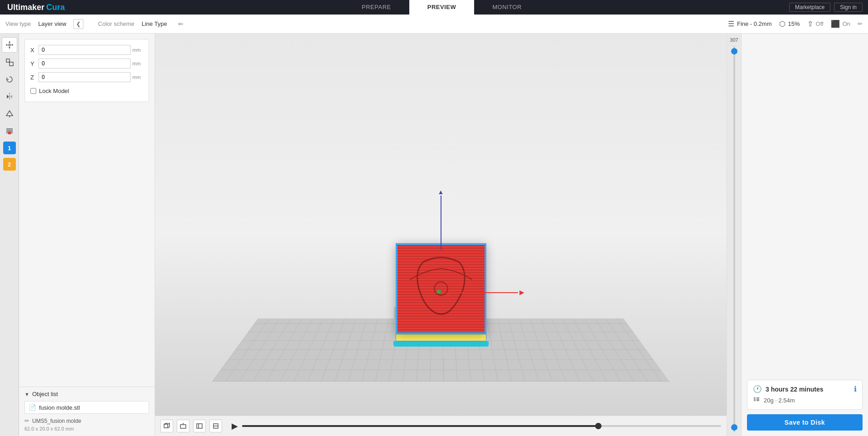 The width and height of the screenshot is (868, 436). I want to click on view-top-button, so click(183, 426).